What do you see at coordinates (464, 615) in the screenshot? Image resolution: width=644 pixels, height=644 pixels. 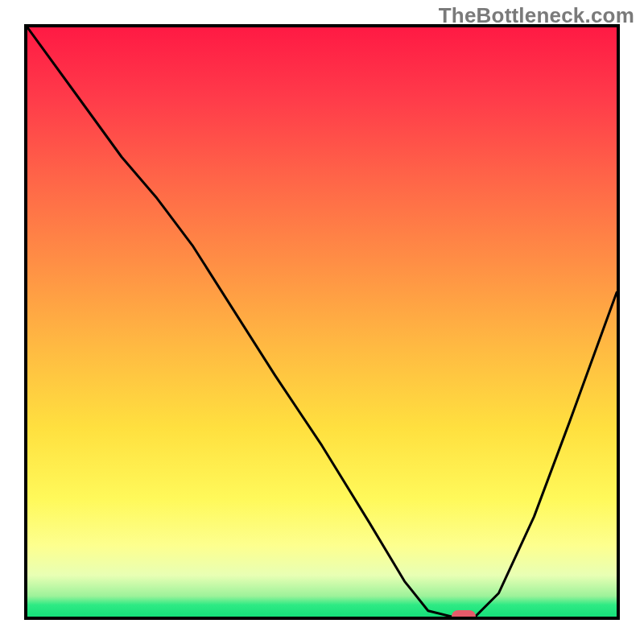 I see `min-marker` at bounding box center [464, 615].